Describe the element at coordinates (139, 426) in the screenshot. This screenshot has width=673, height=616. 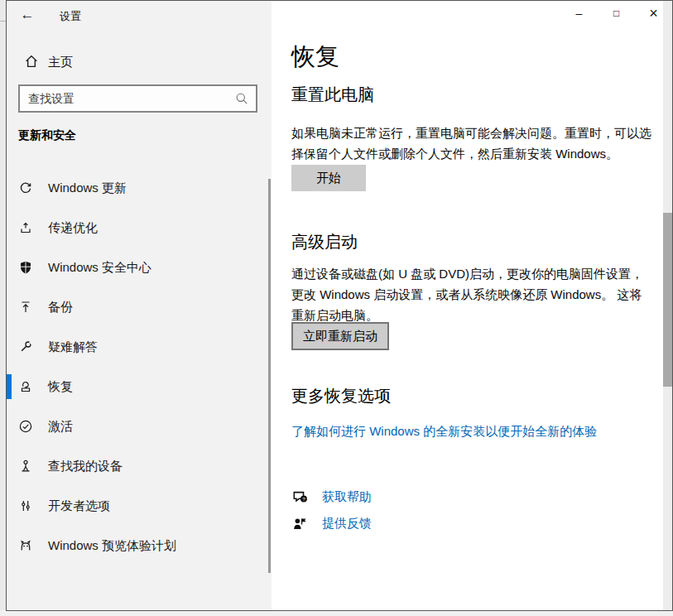
I see `sidebar-item-activation: 激活` at that location.